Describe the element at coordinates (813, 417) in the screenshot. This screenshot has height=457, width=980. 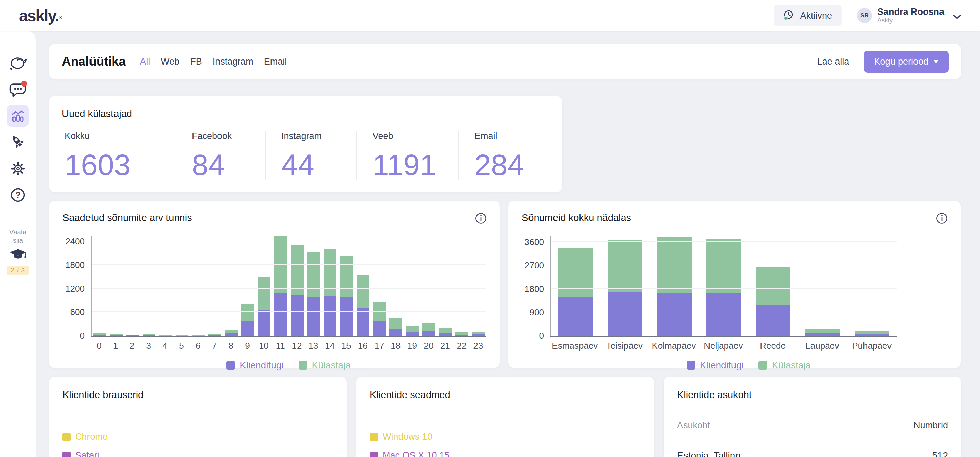
I see `locations-card: Klientide asukoht Asukoht Numbrid Estoni…` at that location.